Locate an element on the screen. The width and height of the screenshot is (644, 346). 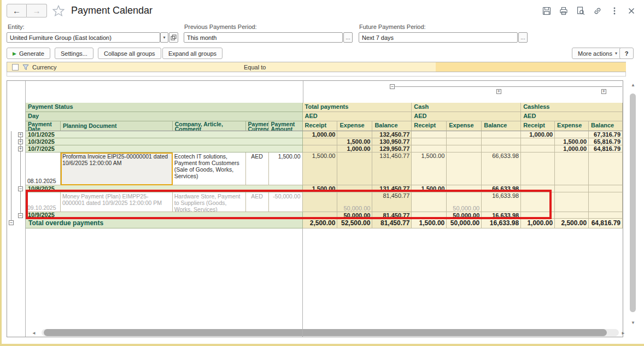
table-row: 10/1/2025 1,000.00 132,450.77 1,000.00 6… is located at coordinates (315, 134).